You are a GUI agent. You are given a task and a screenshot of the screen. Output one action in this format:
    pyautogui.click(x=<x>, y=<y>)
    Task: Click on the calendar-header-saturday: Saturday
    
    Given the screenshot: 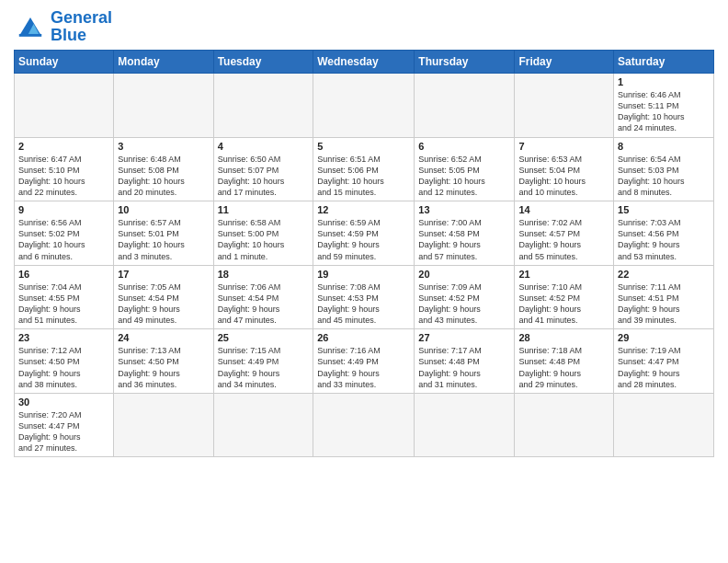 What is the action you would take?
    pyautogui.click(x=664, y=63)
    